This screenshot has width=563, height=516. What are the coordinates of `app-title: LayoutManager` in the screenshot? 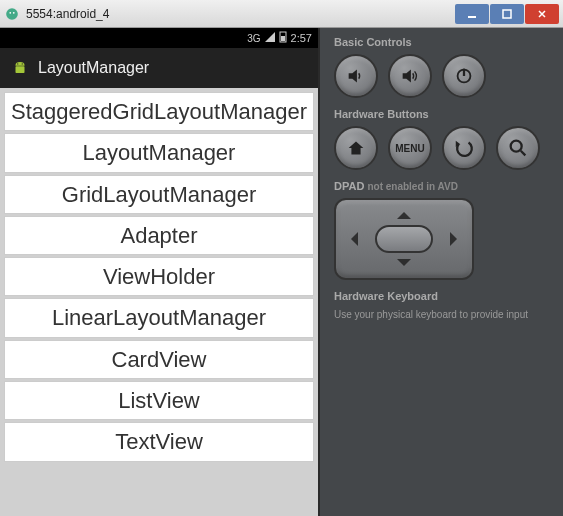 It's located at (94, 68).